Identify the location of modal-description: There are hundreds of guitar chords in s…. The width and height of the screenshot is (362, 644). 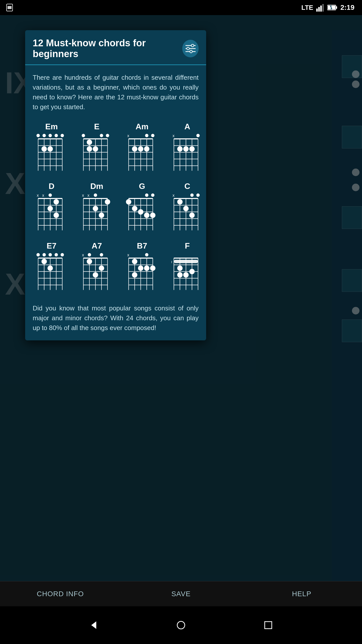
(116, 92).